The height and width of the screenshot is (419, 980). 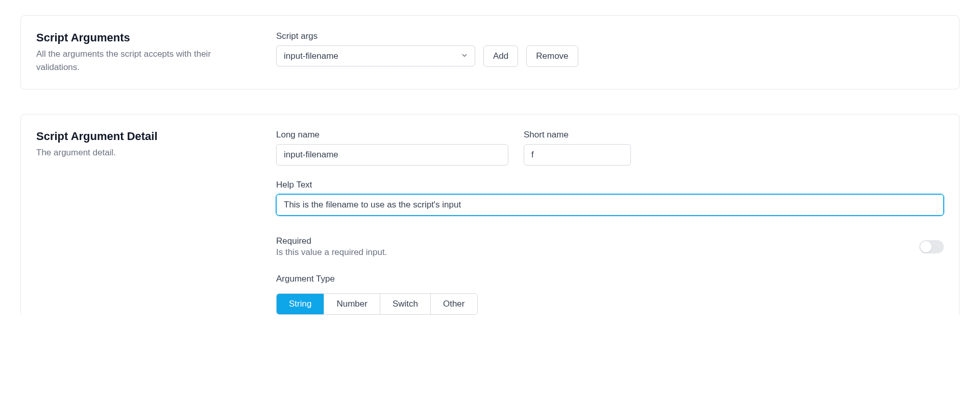 I want to click on argument-type-segmented: String Number Switch Other, so click(x=377, y=304).